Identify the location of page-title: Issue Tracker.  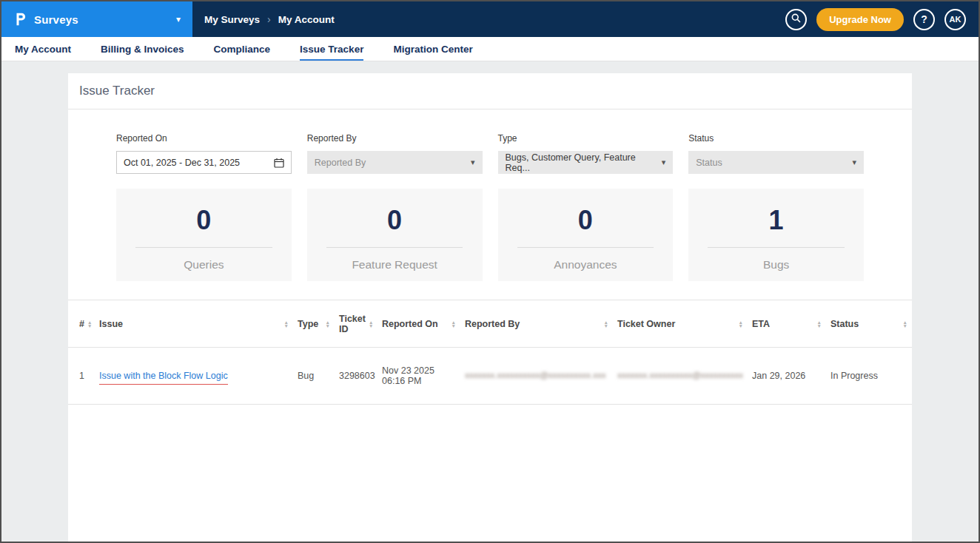
(490, 92).